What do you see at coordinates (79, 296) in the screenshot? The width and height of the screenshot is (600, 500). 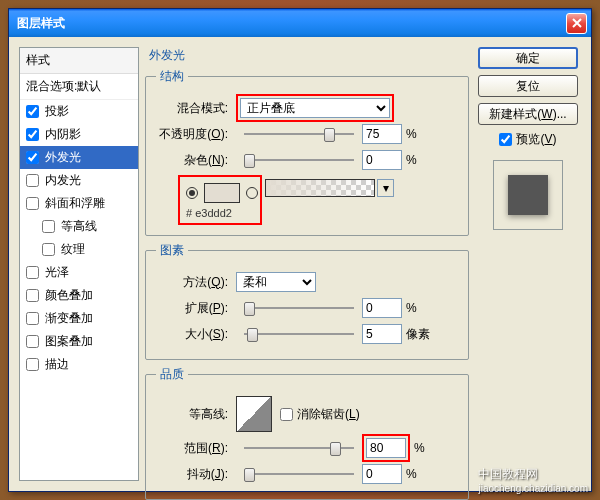 I see `style-item-8: 颜色叠加` at bounding box center [79, 296].